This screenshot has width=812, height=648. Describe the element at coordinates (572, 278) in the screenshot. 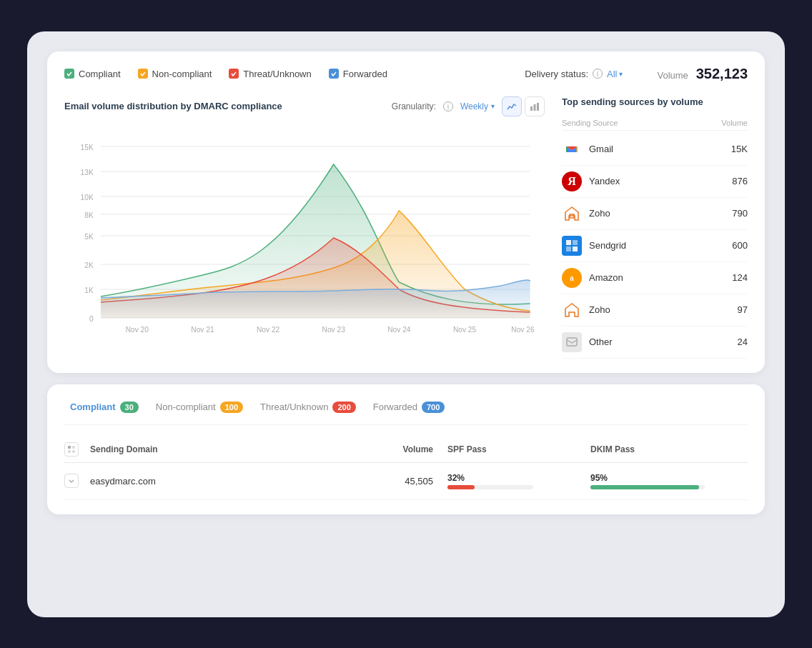

I see `amazon-icon: a` at that location.